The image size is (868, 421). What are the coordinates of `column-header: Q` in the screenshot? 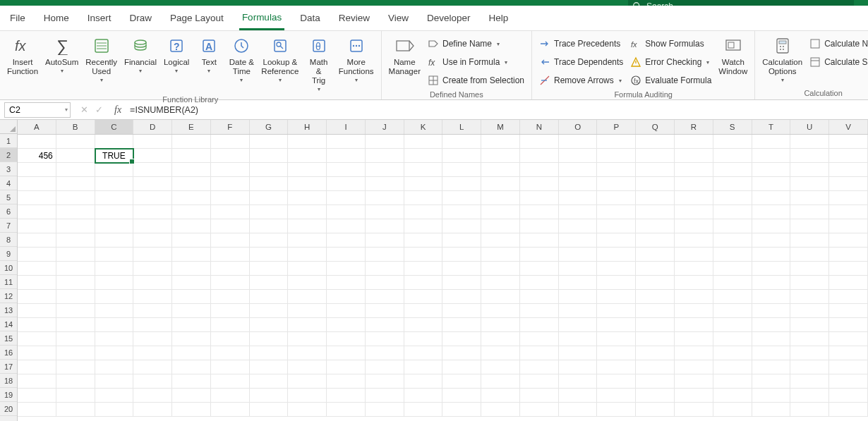 It's located at (655, 127).